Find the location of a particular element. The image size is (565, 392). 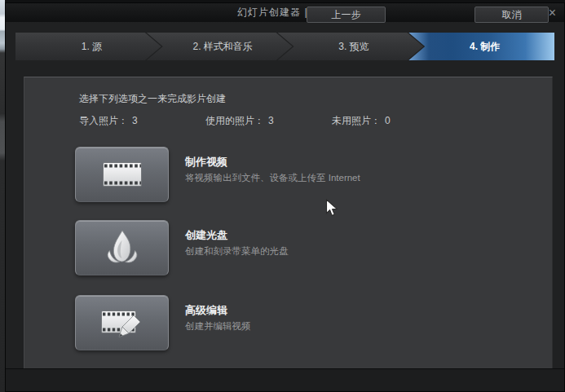

stat-unused-photos: 未用照片：0 is located at coordinates (361, 121).